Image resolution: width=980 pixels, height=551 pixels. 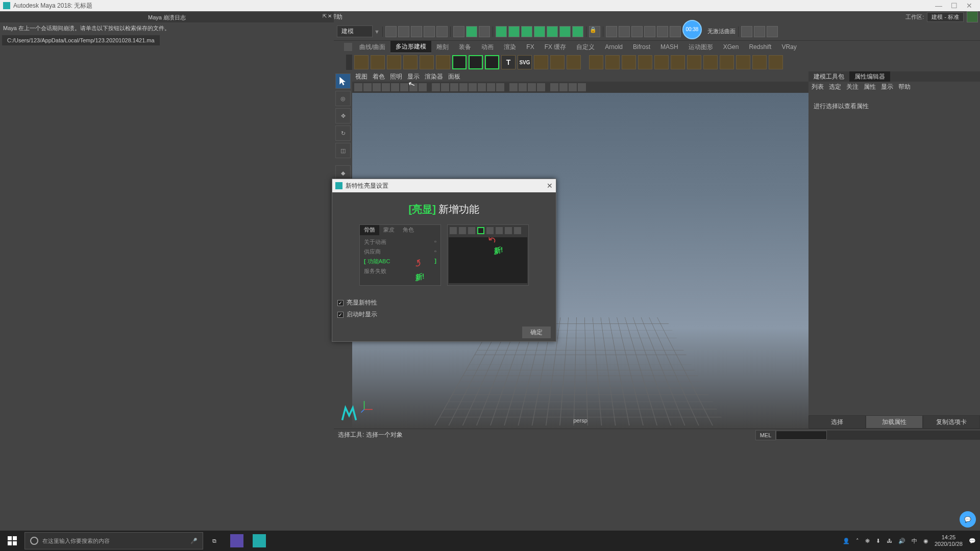 What do you see at coordinates (492, 62) in the screenshot?
I see `polysuper-icon` at bounding box center [492, 62].